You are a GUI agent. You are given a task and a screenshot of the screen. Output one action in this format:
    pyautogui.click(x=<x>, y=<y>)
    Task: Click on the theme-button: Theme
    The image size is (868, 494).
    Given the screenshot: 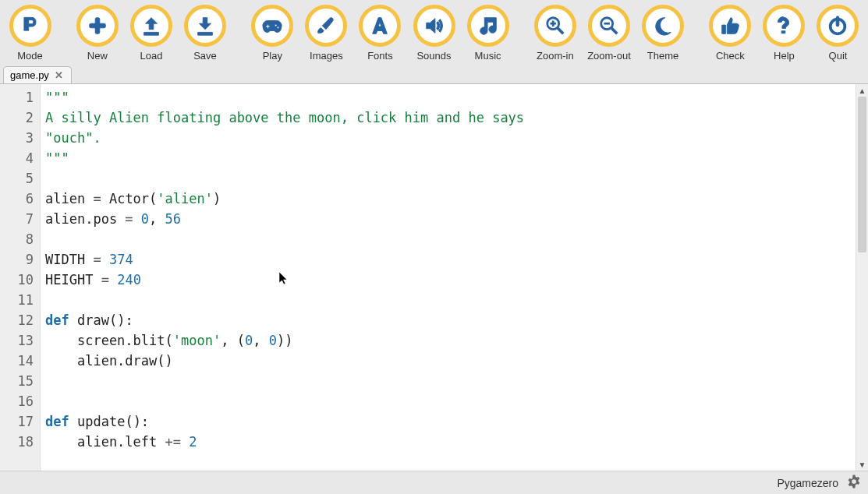 What is the action you would take?
    pyautogui.click(x=663, y=33)
    